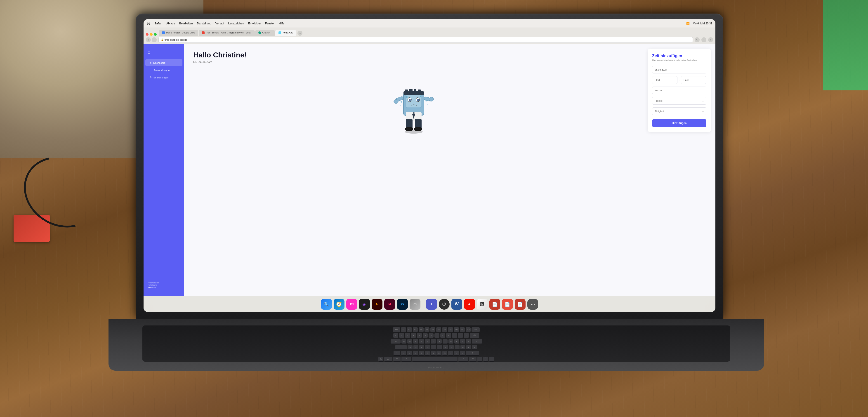 Image resolution: width=868 pixels, height=417 pixels. I want to click on key-r: R, so click(422, 342).